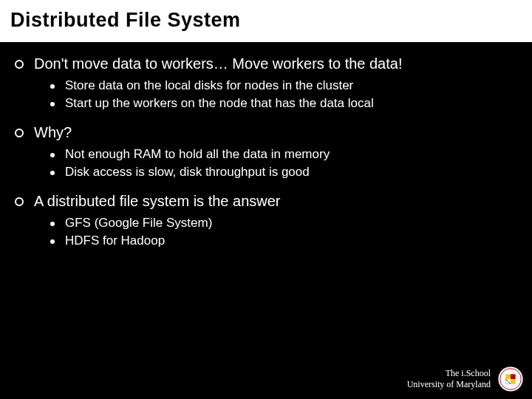  What do you see at coordinates (511, 379) in the screenshot?
I see `university-seal-icon` at bounding box center [511, 379].